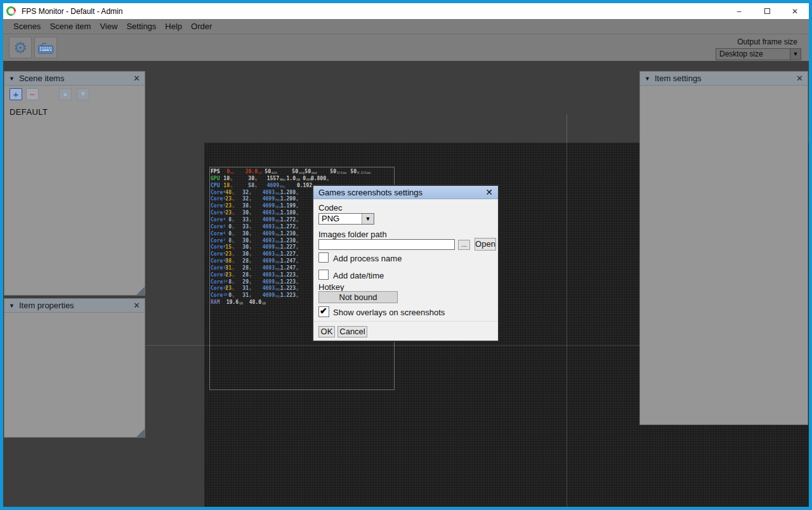  Describe the element at coordinates (228, 261) in the screenshot. I see `overlay-value: 38` at that location.